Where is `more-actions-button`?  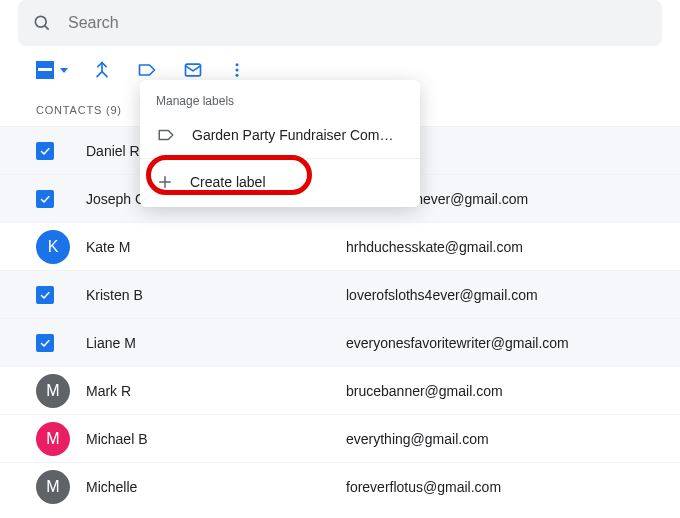
more-actions-button is located at coordinates (237, 70).